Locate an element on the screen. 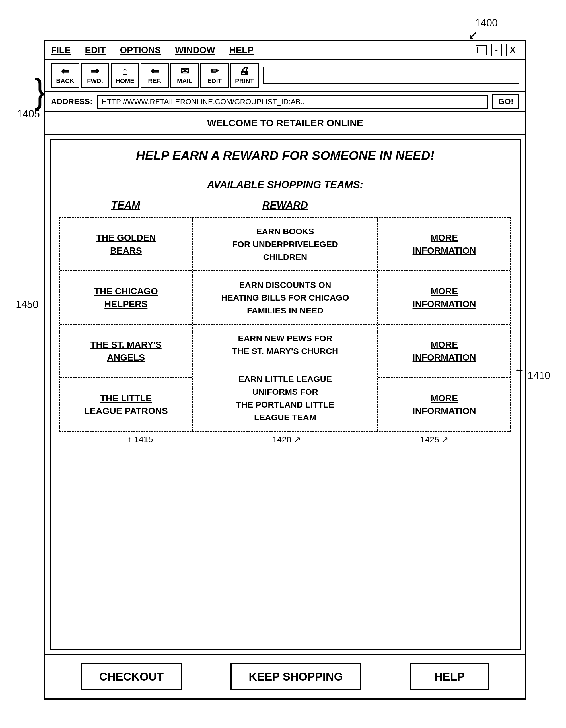  reward-text-1: EARN BOOKSFOR UNDERPRIVELEGEDCHILDREN is located at coordinates (285, 244).